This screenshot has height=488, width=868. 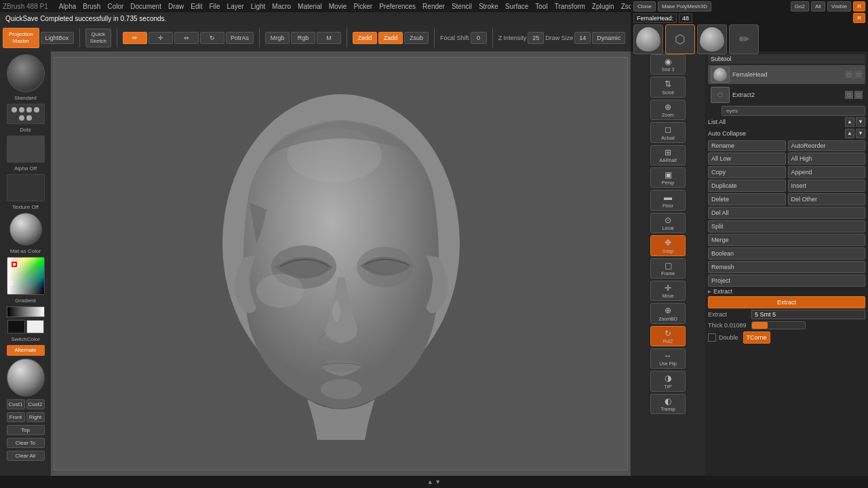 I want to click on menu-item-alpha: Alpha, so click(x=68, y=7).